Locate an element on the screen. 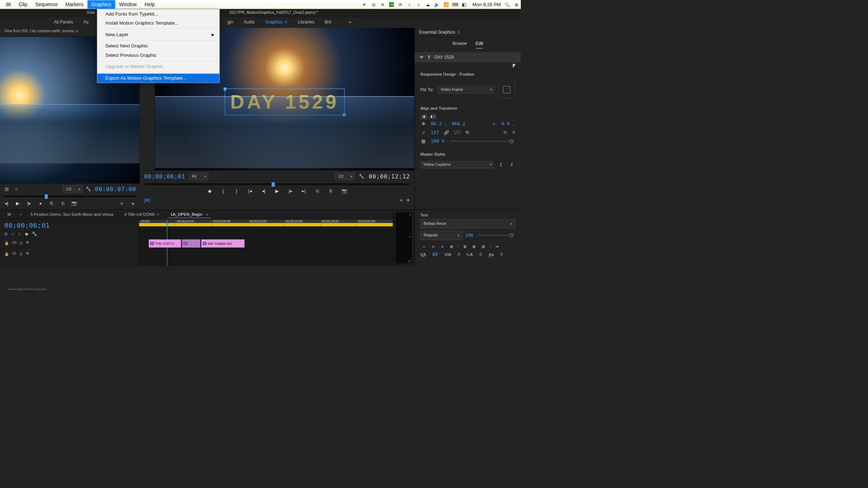  go-out-icon: ▸| is located at coordinates (304, 191).